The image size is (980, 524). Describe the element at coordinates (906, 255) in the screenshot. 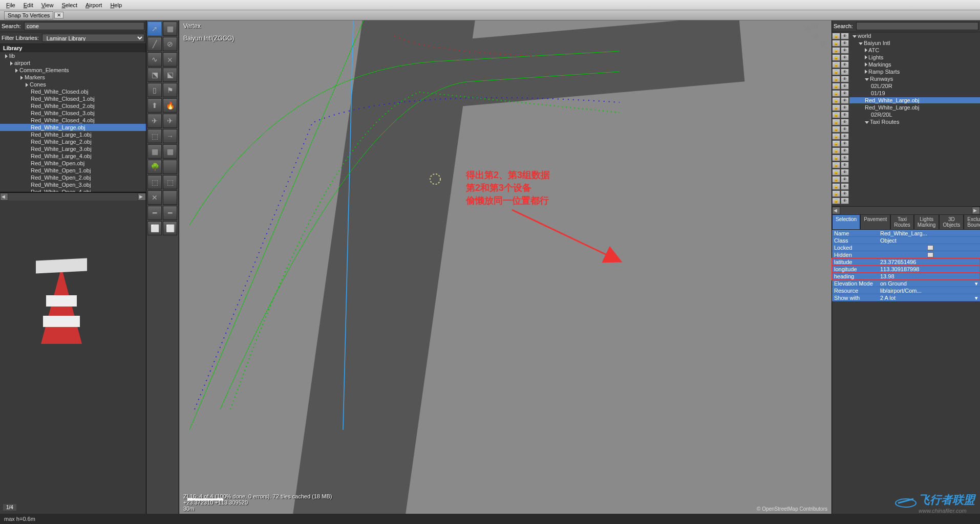

I see `prop-row: Hidden` at that location.